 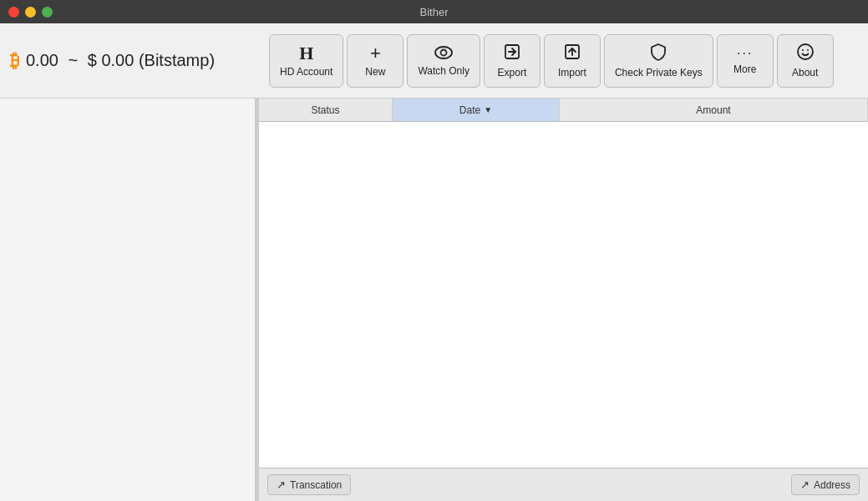 I want to click on panel-resizer, so click(x=256, y=300).